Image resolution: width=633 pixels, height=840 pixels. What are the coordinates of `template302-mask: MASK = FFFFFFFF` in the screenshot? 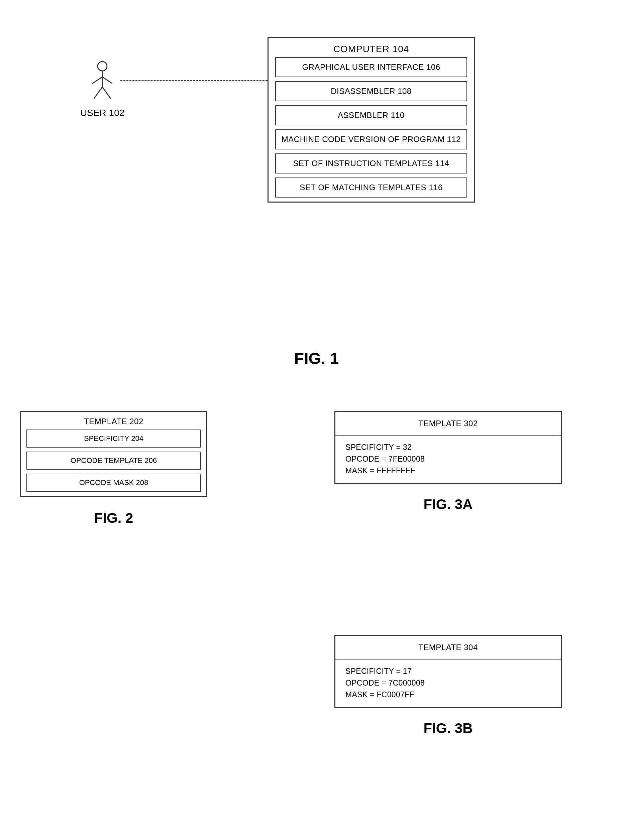 It's located at (448, 471).